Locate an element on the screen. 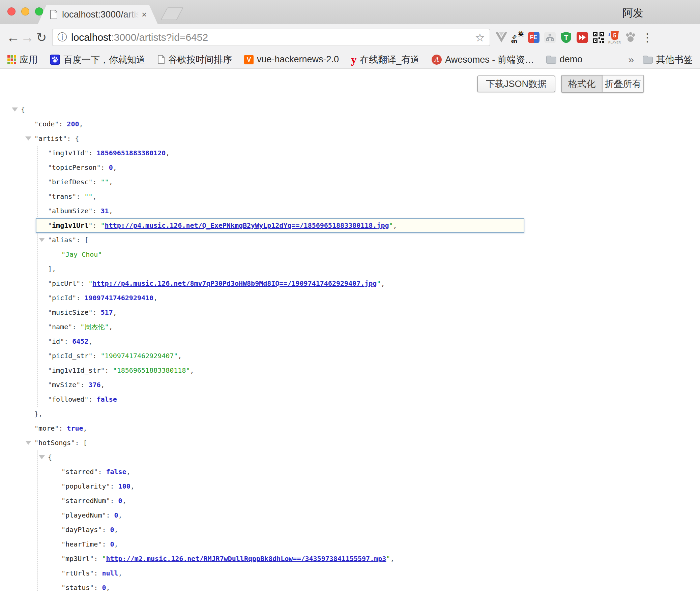 This screenshot has width=700, height=591. format-button: 格式化 is located at coordinates (582, 84).